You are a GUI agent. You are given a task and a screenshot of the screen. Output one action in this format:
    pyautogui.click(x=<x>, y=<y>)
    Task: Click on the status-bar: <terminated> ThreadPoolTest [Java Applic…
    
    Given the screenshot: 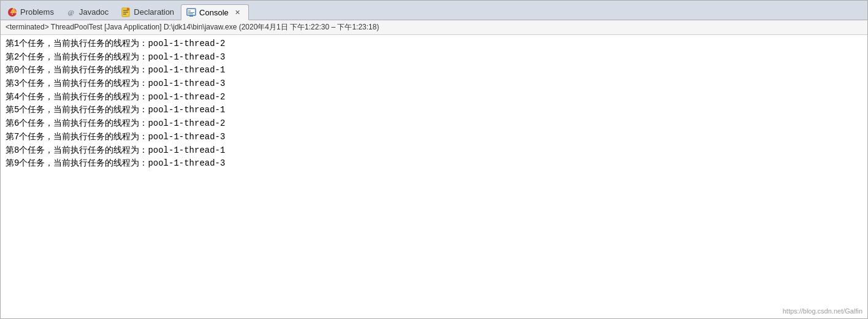 What is the action you would take?
    pyautogui.click(x=434, y=28)
    